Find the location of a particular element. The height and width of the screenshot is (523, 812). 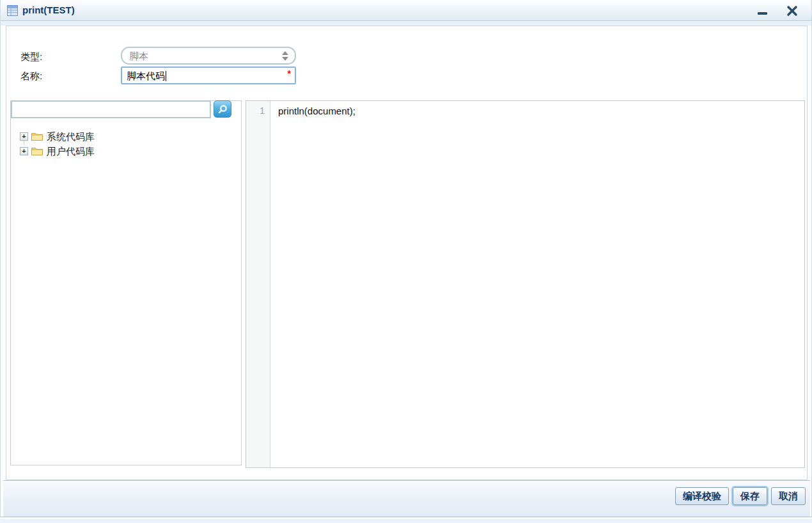

name-input: 脚本代码 * is located at coordinates (208, 75).